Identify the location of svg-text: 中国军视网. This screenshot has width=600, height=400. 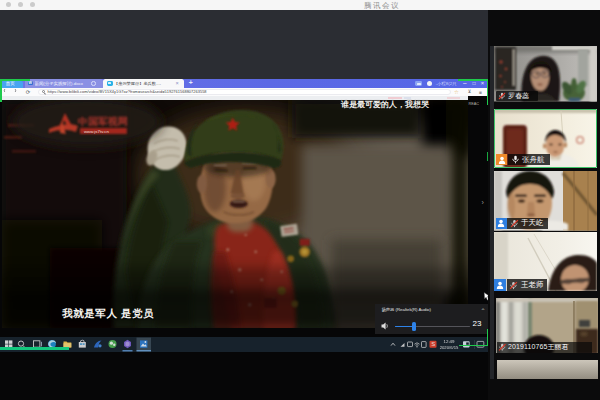
(102, 122).